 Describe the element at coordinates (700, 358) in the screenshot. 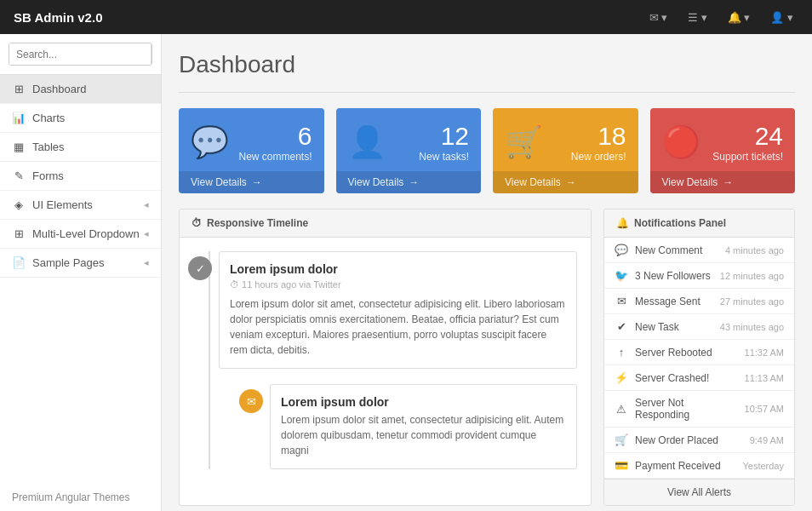

I see `notifications-panel: 🔔 Notifications Panel 💬 New Comment 4 mi…` at that location.